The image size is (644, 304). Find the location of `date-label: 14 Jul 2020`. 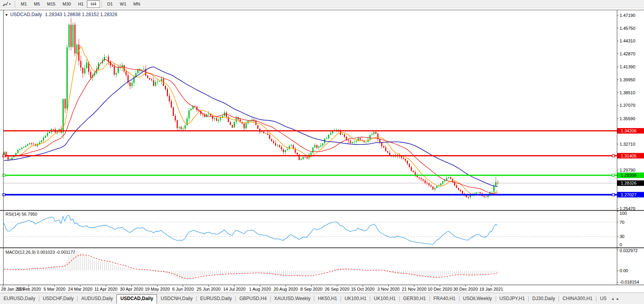

date-label: 14 Jul 2020 is located at coordinates (234, 289).